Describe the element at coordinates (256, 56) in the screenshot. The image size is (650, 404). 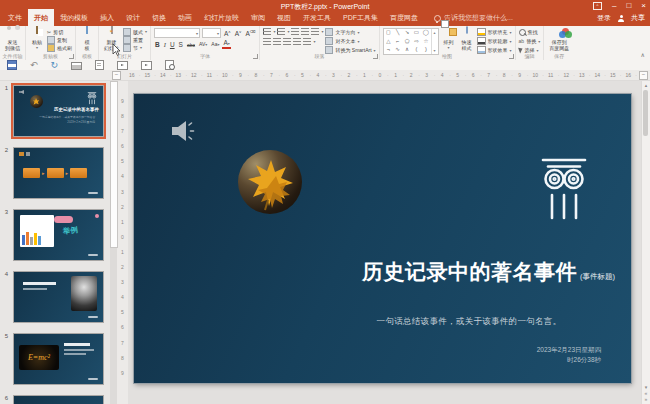
I see `font-dialog-launcher` at that location.